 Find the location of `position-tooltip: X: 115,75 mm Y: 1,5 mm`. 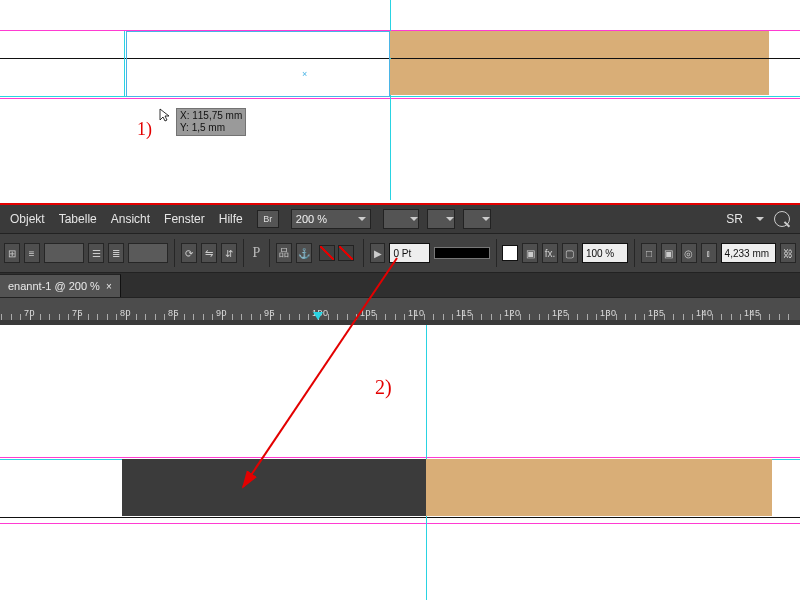

position-tooltip: X: 115,75 mm Y: 1,5 mm is located at coordinates (211, 122).